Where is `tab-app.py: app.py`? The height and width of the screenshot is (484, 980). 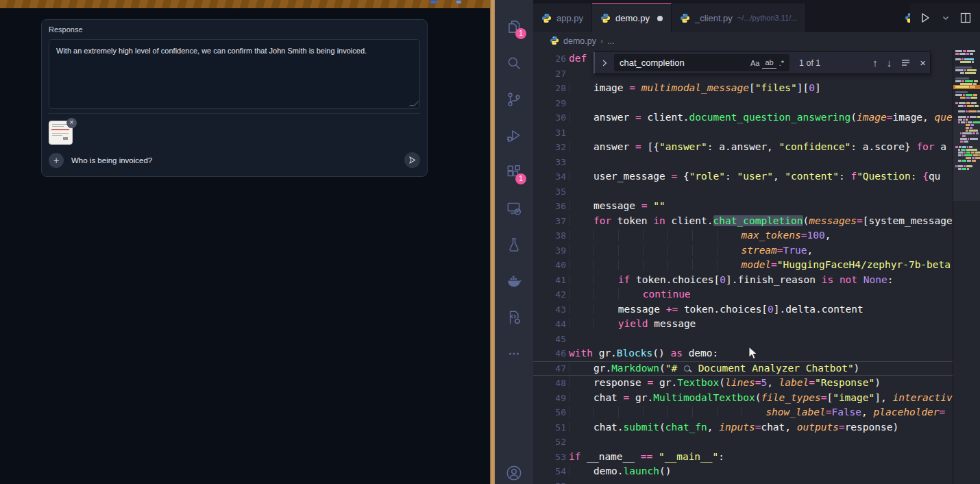 tab-app.py: app.py is located at coordinates (563, 18).